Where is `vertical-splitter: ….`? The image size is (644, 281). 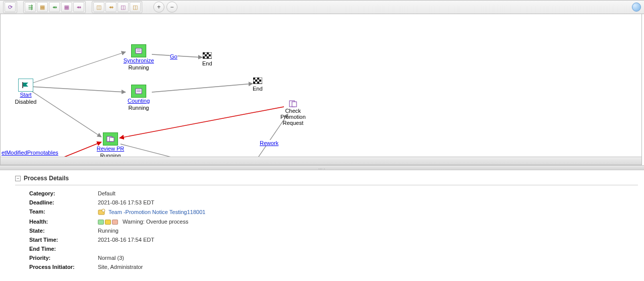
vertical-splitter: …. is located at coordinates (322, 168).